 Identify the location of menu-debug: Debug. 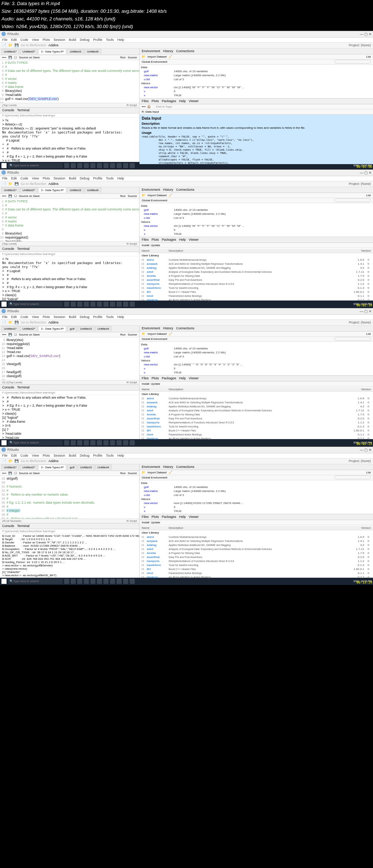
(85, 40).